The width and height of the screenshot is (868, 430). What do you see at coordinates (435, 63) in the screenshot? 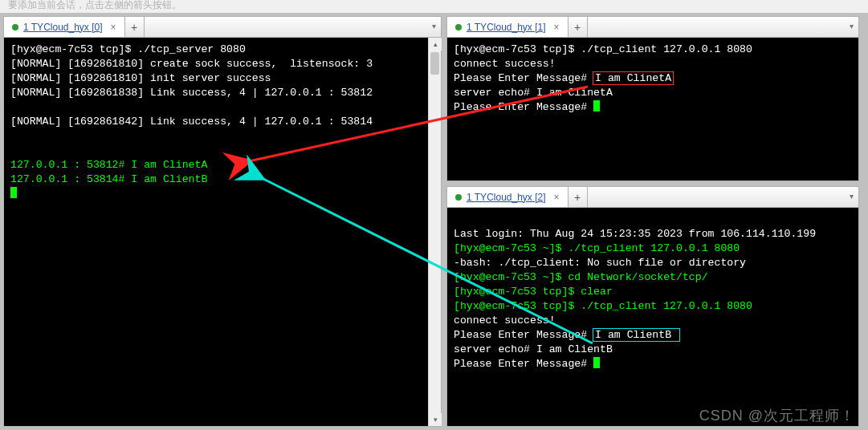
I see `scroll-thumb` at bounding box center [435, 63].